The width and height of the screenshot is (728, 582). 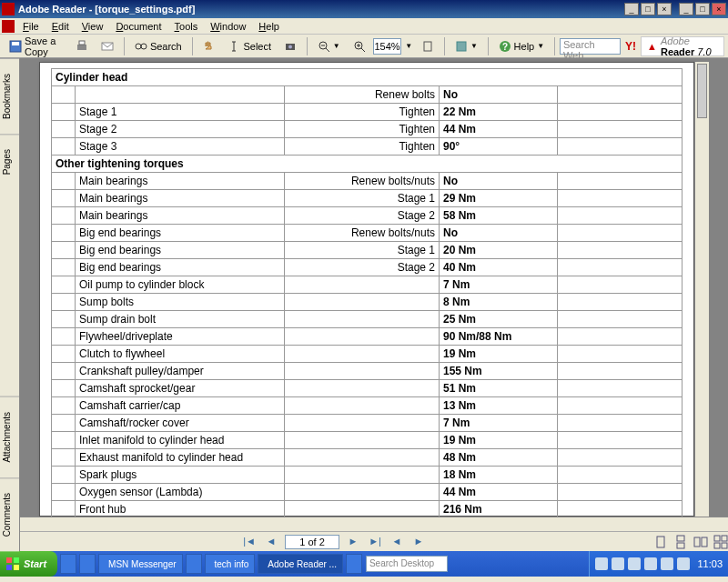 I want to click on book-icon, so click(x=461, y=46).